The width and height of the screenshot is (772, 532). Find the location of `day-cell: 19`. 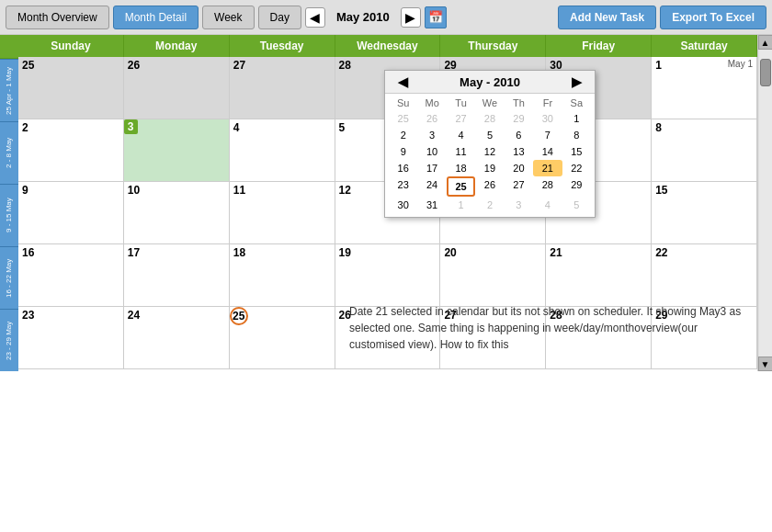

day-cell: 19 is located at coordinates (388, 276).